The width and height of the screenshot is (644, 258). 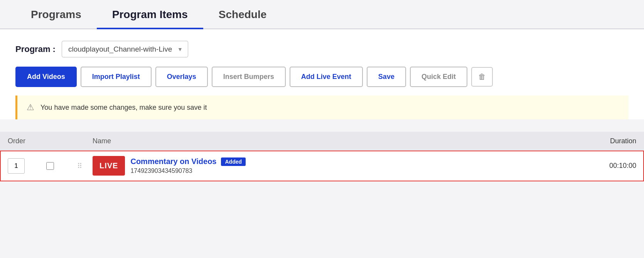 I want to click on tabs-bar: Programs Program Items Schedule, so click(x=322, y=15).